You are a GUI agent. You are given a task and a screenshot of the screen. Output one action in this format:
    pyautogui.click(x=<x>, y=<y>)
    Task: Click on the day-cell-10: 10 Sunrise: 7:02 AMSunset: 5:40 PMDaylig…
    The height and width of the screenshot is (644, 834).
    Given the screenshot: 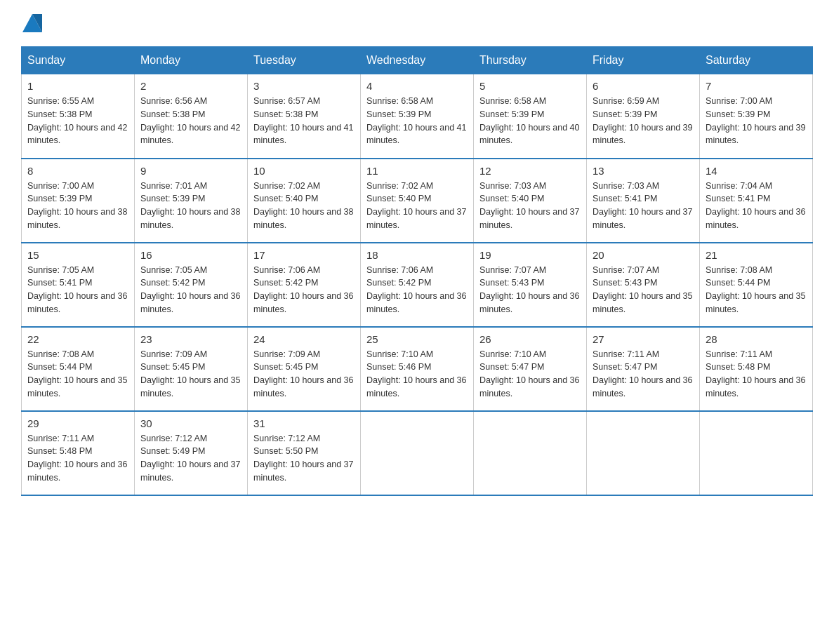 What is the action you would take?
    pyautogui.click(x=305, y=201)
    